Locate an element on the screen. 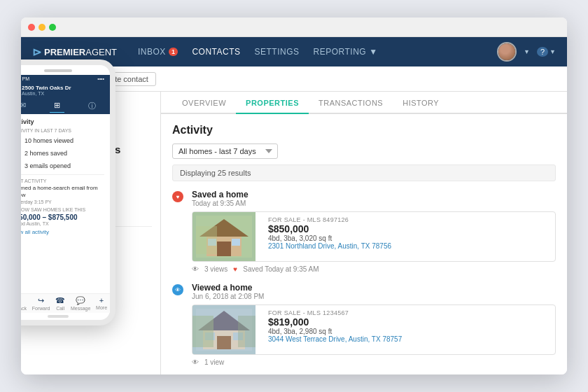 The height and width of the screenshot is (392, 588). tab-transactions: TRANSACTIONS is located at coordinates (351, 103).